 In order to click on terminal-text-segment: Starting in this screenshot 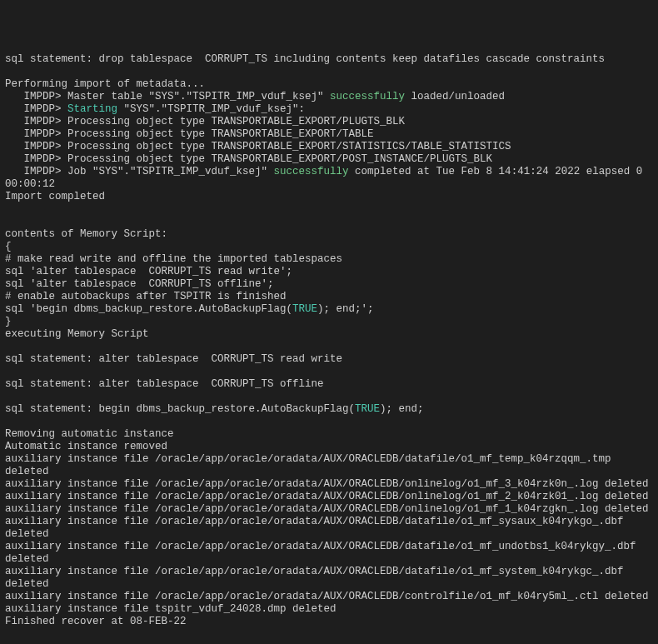, I will do `click(92, 109)`.